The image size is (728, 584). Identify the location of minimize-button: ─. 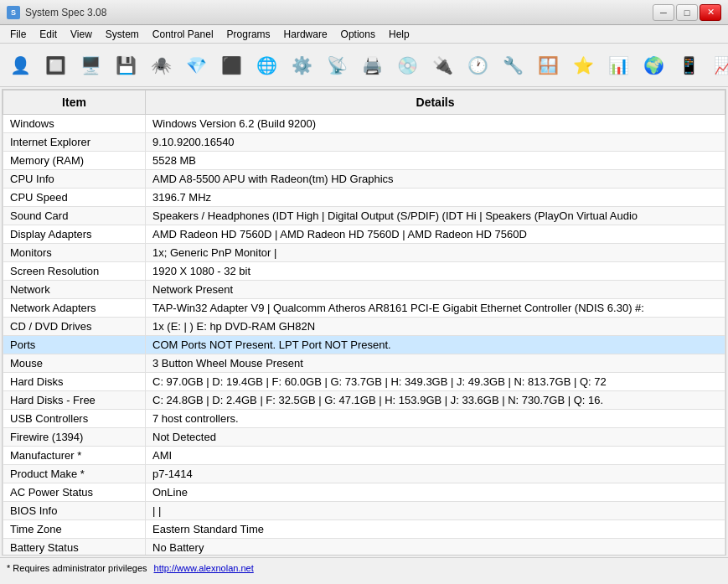
(663, 13).